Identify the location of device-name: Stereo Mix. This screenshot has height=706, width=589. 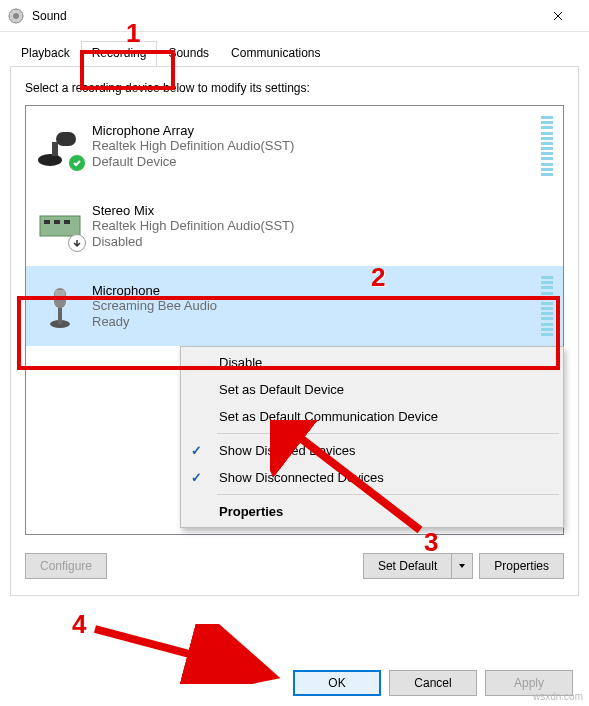
(322, 210).